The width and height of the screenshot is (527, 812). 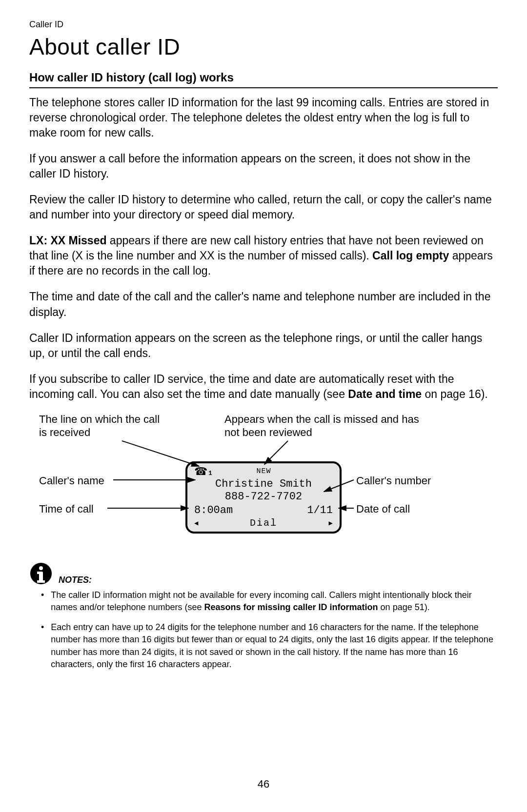 What do you see at coordinates (264, 47) in the screenshot?
I see `page-title: About caller ID` at bounding box center [264, 47].